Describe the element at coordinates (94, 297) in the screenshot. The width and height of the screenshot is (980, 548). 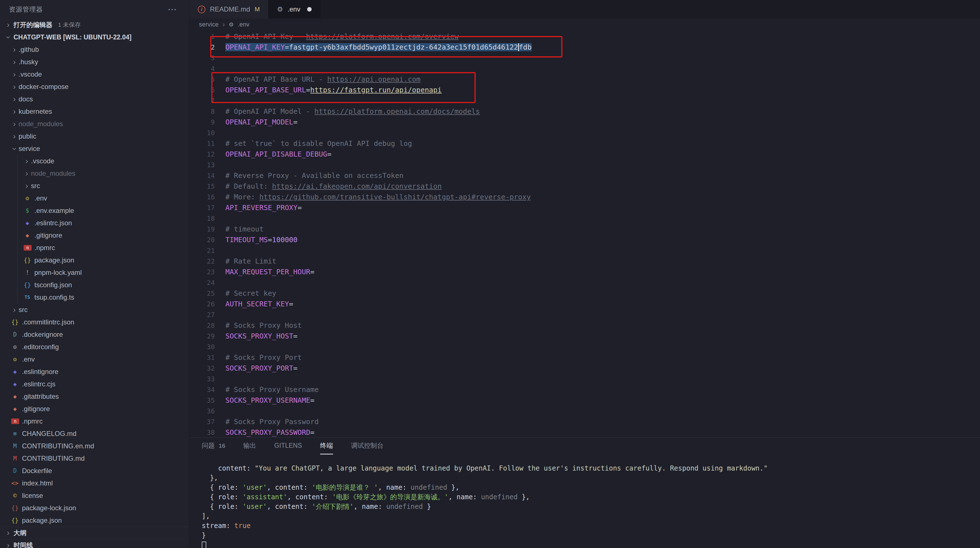
I see `tree-file-tsup.config.ts: TStsup.config.ts` at that location.